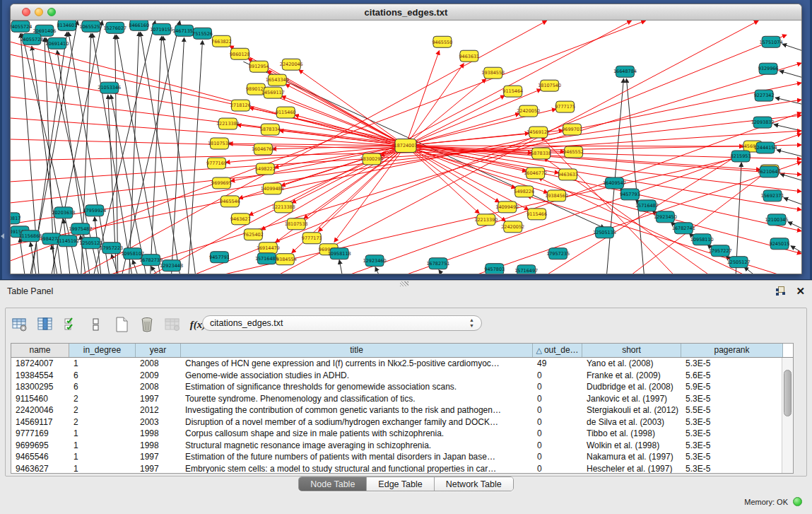 Image resolution: width=812 pixels, height=514 pixels. I want to click on cell-title: Disruption of a novel member of a sodium…, so click(357, 423).